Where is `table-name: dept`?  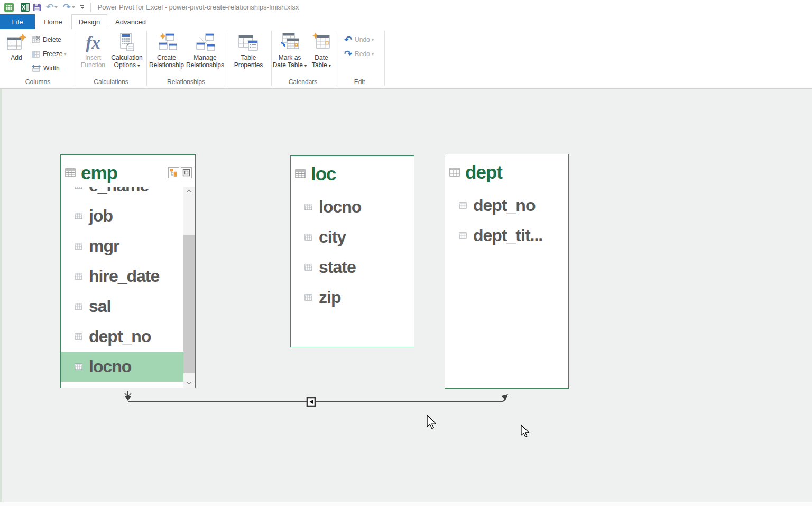 table-name: dept is located at coordinates (484, 172).